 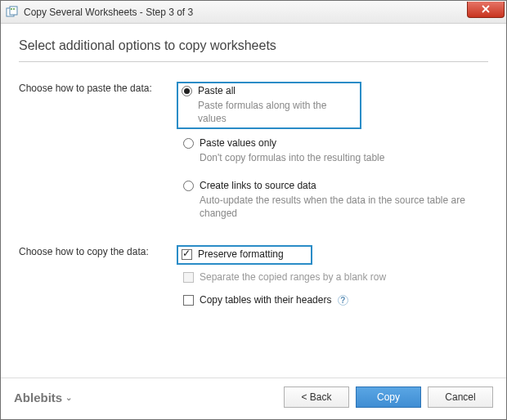 I want to click on titlebar: Copy Several Worksheets - Step 3 of 3, so click(x=254, y=12).